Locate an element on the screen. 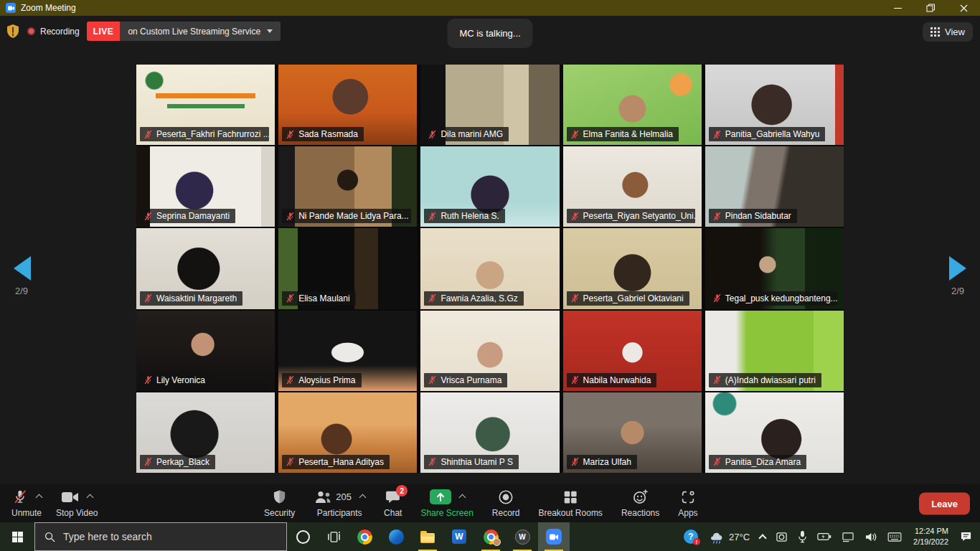  participant-tile: Ruth Helena S. is located at coordinates (489, 187).